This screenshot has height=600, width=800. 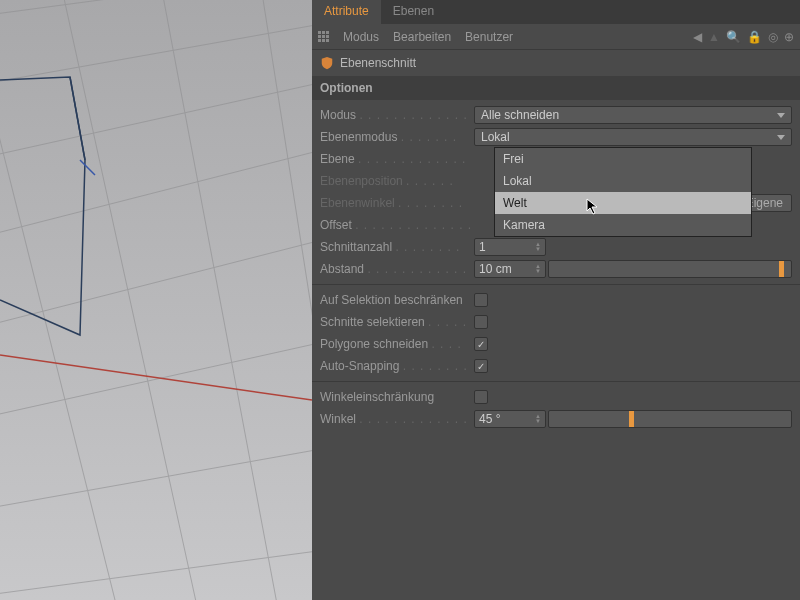 What do you see at coordinates (372, 322) in the screenshot?
I see `label-select-cuts: Schnitte selektieren` at bounding box center [372, 322].